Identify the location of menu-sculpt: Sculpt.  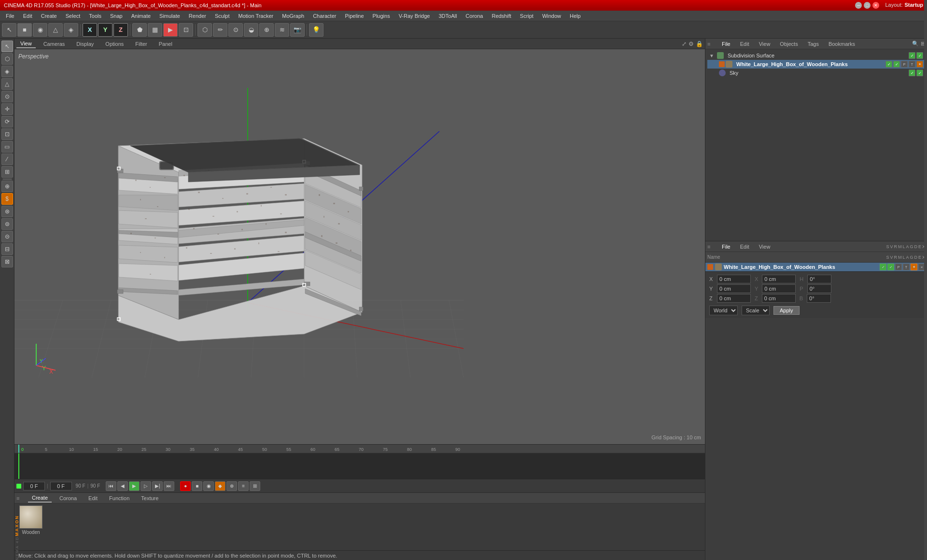
(222, 16).